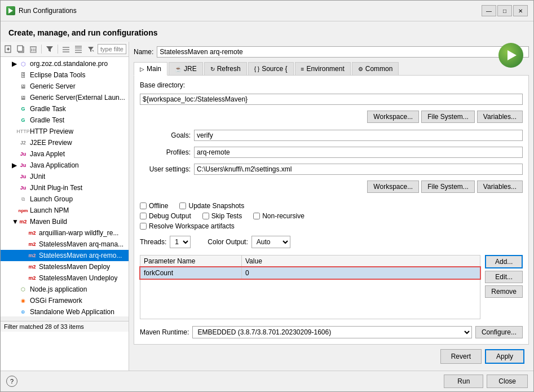 This screenshot has height=392, width=534. Describe the element at coordinates (66, 49) in the screenshot. I see `collapse-all-button` at that location.